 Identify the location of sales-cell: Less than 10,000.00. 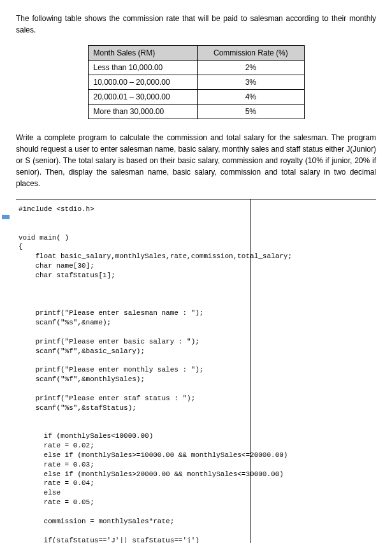
(143, 68).